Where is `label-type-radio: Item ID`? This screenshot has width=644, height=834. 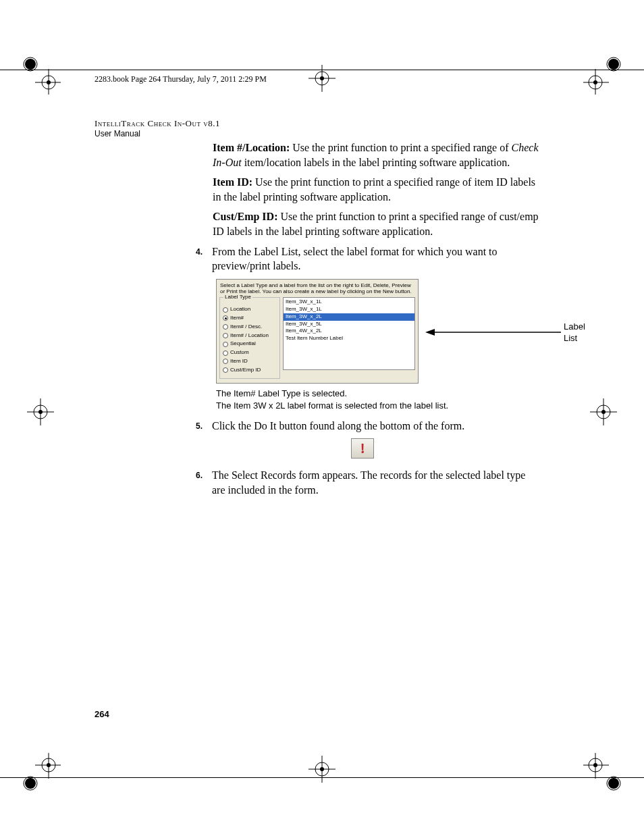 label-type-radio: Item ID is located at coordinates (250, 362).